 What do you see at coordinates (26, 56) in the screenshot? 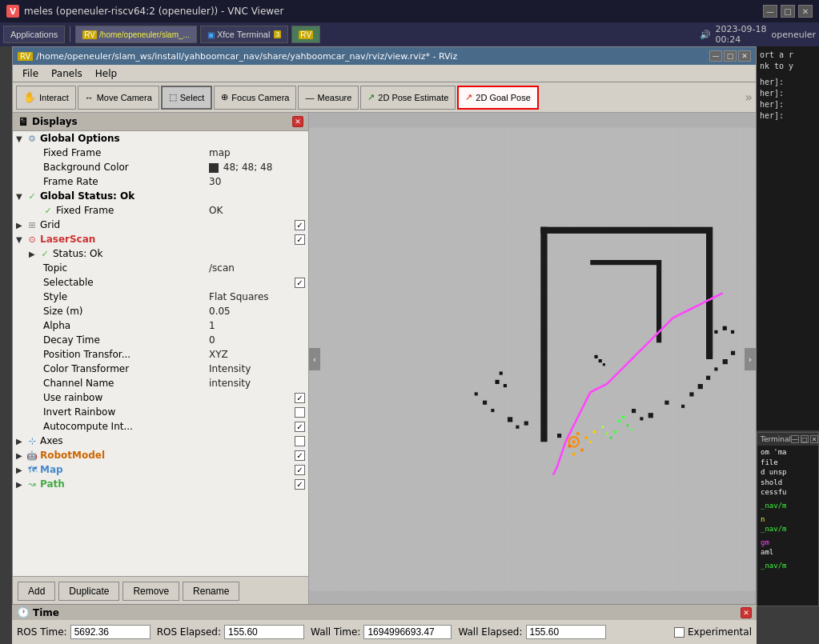
I see `rviz-icon: RV` at bounding box center [26, 56].